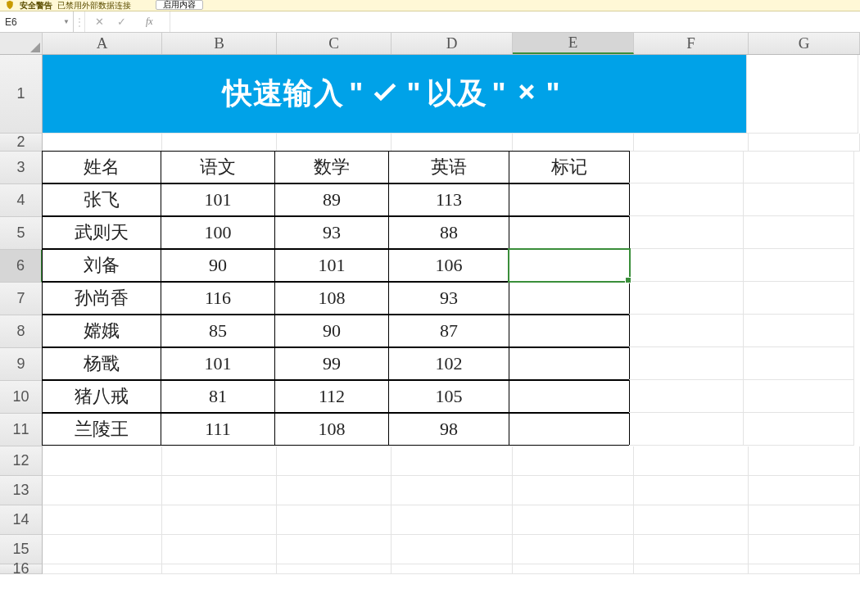 The height and width of the screenshot is (616, 860). I want to click on formula-input, so click(515, 21).